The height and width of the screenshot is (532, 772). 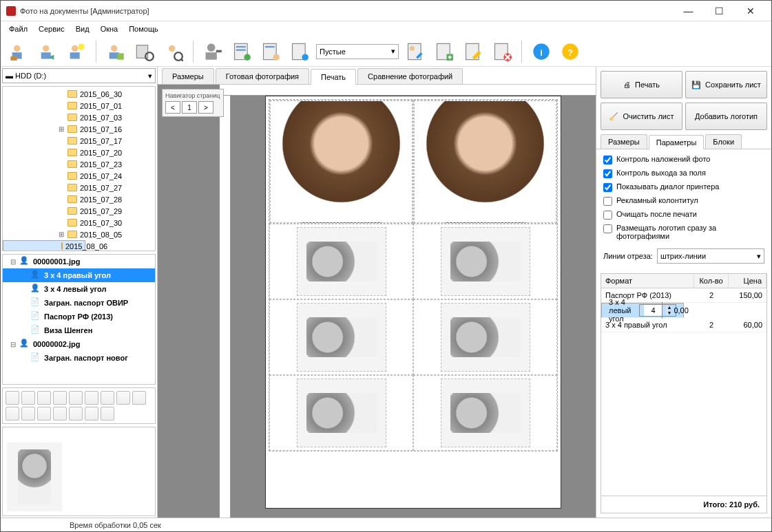 I want to click on add-logo-button: Добавить логотип, so click(x=726, y=116).